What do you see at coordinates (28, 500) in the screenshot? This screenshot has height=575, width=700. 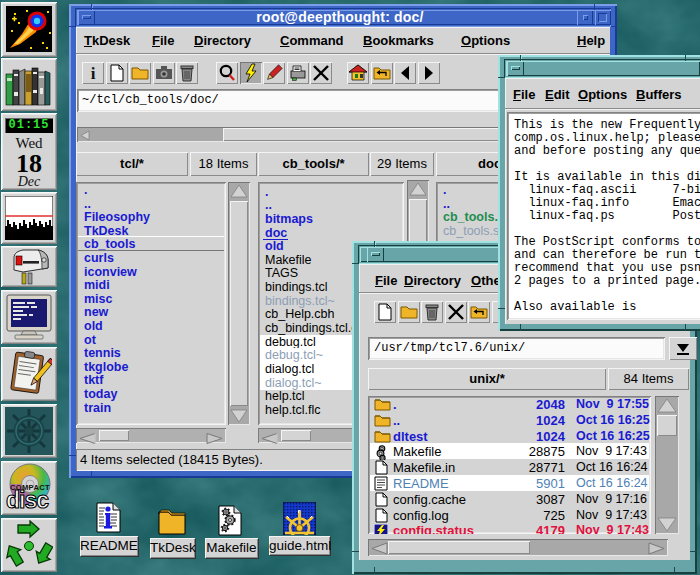 I see `svg-text: disc` at bounding box center [28, 500].